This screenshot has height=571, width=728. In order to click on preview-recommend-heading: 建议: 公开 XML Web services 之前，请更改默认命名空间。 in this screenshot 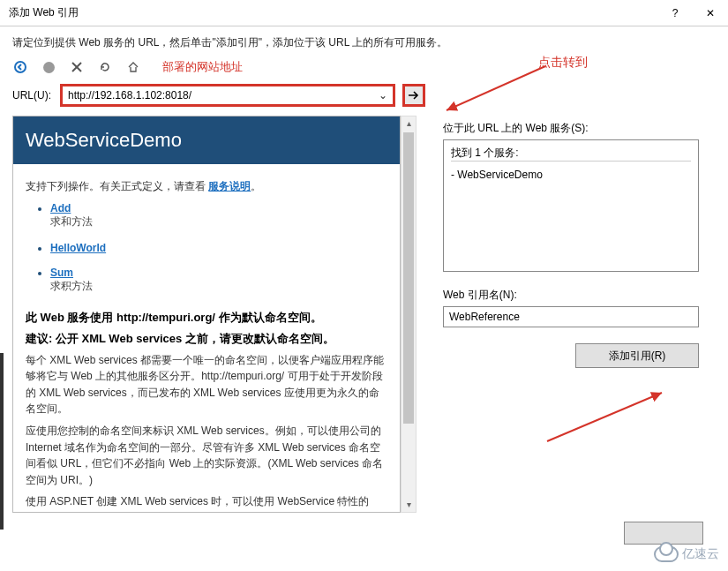, I will do `click(206, 339)`.